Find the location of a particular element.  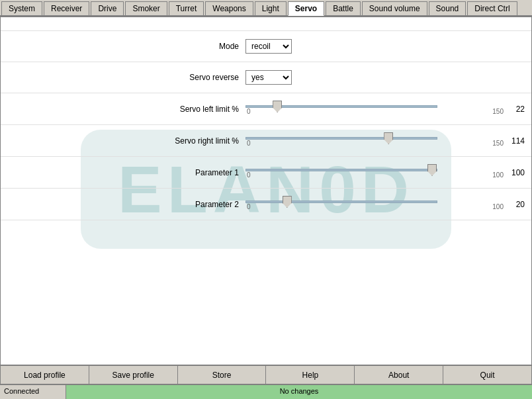

parameter2-label: Parameter 2 is located at coordinates (123, 204).